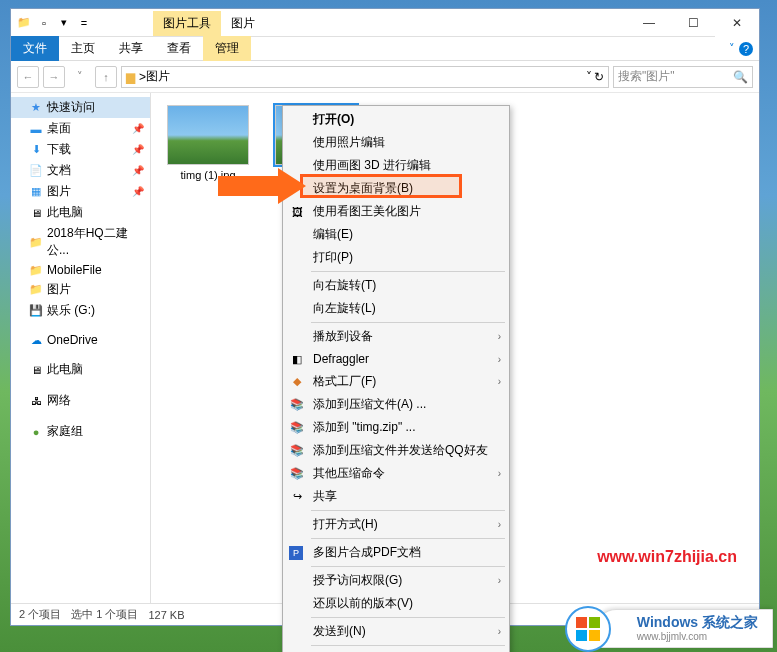 The image size is (777, 652). Describe the element at coordinates (80, 128) in the screenshot. I see `sidebar-item-desktop: ▬桌面📌` at that location.